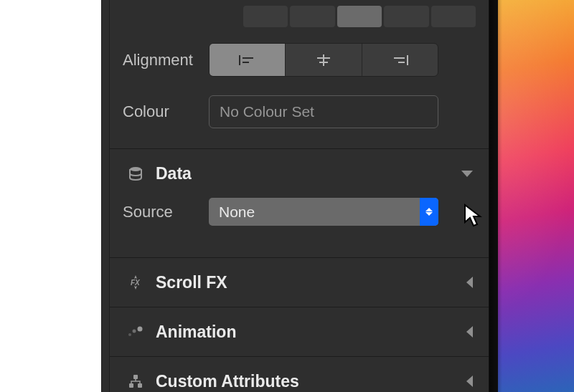  What do you see at coordinates (136, 282) in the screenshot?
I see `scrollfx-icon: FX` at bounding box center [136, 282].